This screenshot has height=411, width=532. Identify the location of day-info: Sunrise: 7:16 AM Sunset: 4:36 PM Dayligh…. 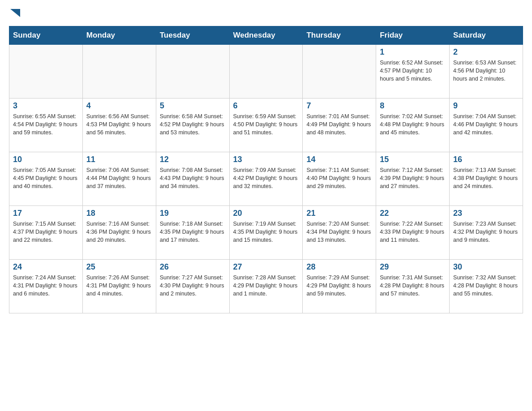
(119, 232).